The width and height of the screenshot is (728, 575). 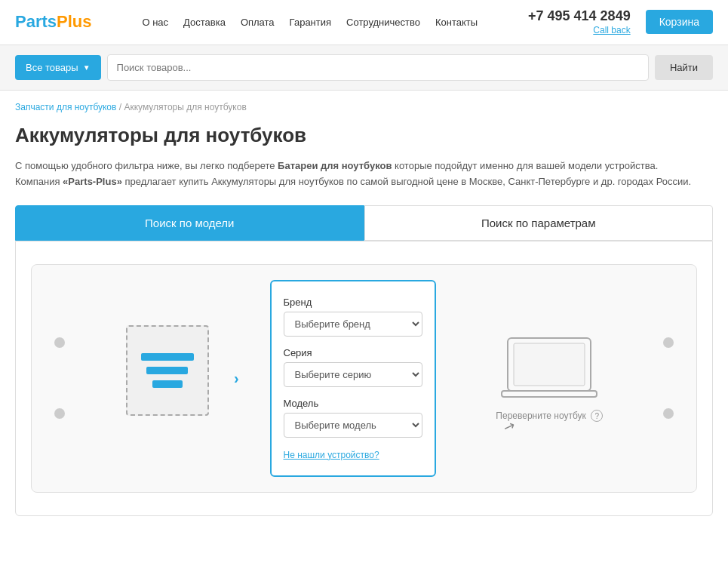 I want to click on search-input, so click(x=378, y=68).